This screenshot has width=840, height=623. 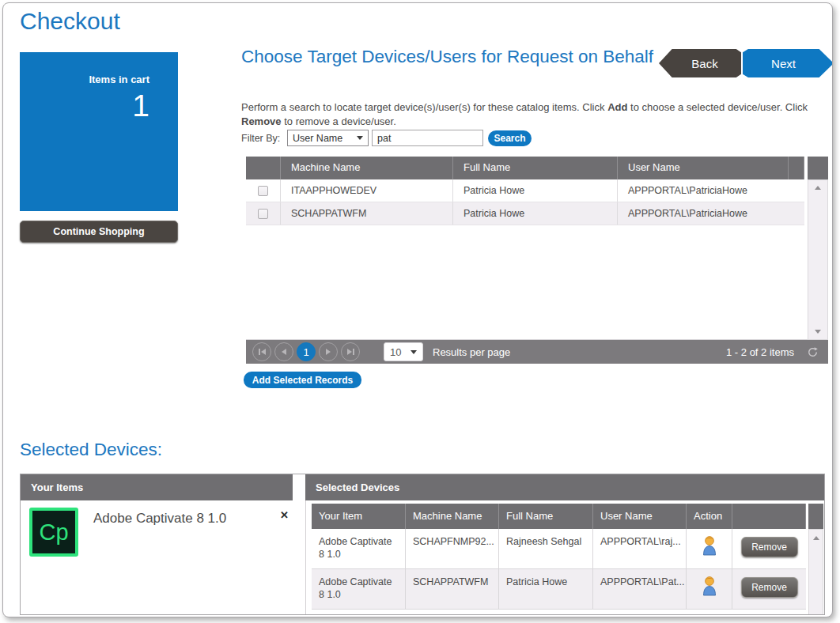 What do you see at coordinates (455, 57) in the screenshot?
I see `wizard-heading: Choose Target Devices/Users for Request …` at bounding box center [455, 57].